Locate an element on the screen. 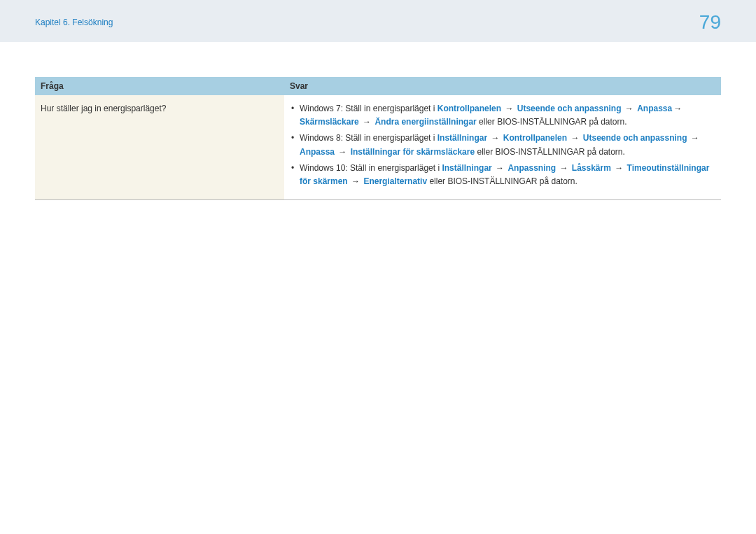 The height and width of the screenshot is (534, 756). page-number: 79 is located at coordinates (710, 22).